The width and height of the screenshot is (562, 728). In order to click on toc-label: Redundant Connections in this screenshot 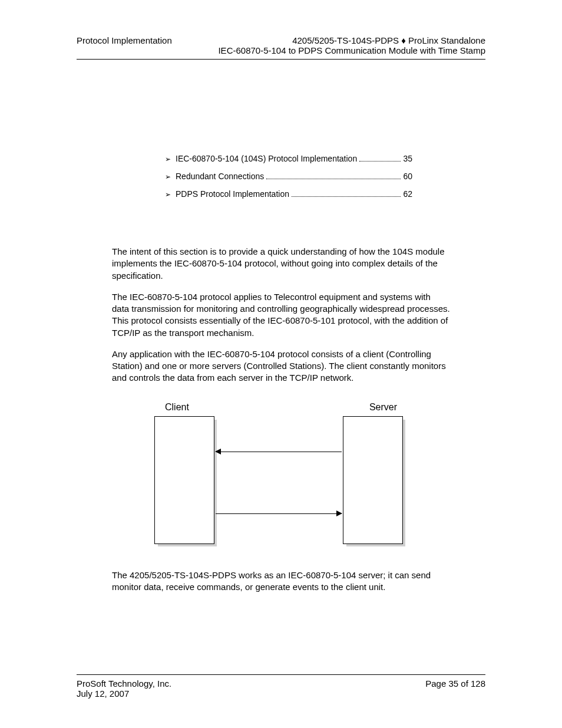, I will do `click(220, 176)`.